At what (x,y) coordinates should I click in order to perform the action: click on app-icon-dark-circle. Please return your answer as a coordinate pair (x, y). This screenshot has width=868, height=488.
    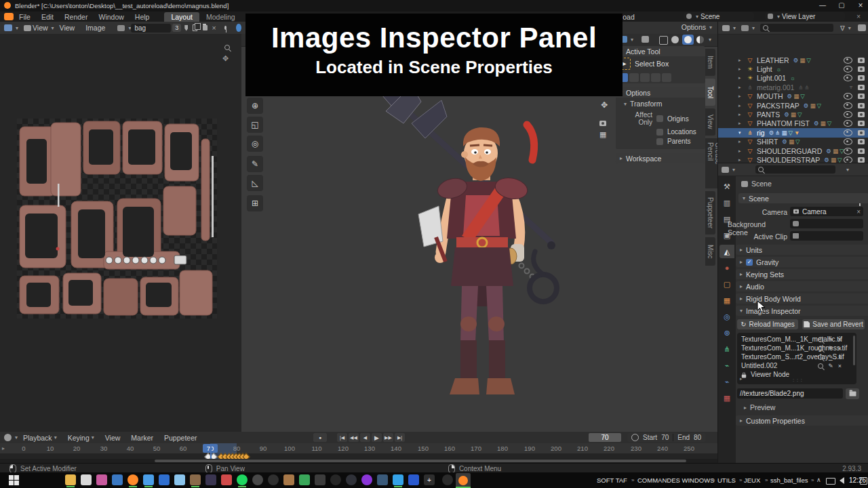
    Looking at the image, I should click on (336, 480).